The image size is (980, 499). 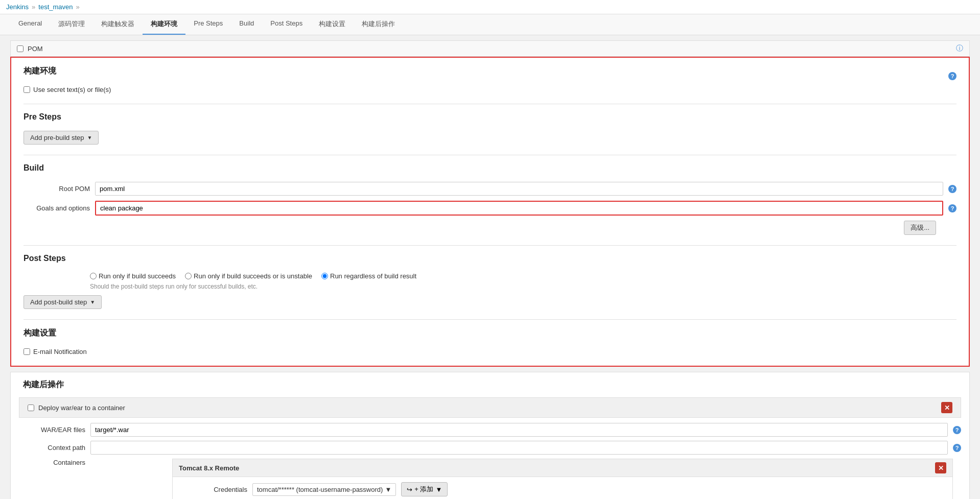 I want to click on add-cred-label: + 添加, so click(x=424, y=489).